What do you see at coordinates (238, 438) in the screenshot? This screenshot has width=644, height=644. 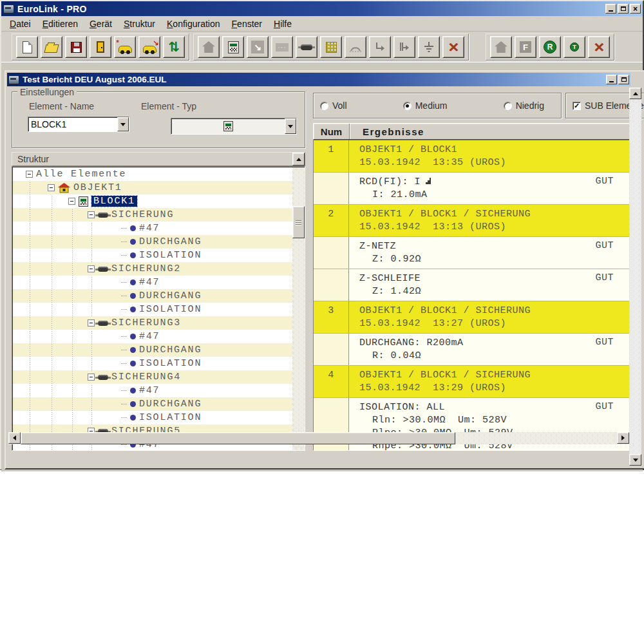 I see `horizontal-scrollbar-thumb` at bounding box center [238, 438].